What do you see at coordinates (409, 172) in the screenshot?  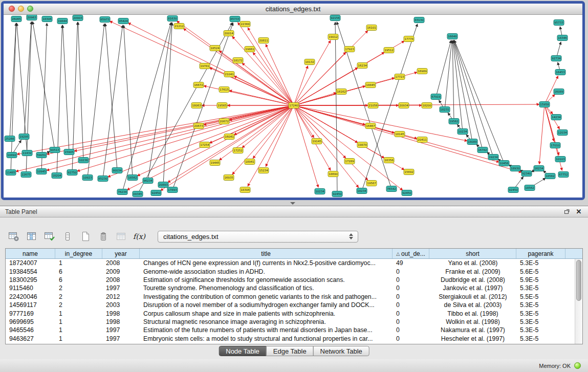 I see `network-node: 15692` at bounding box center [409, 172].